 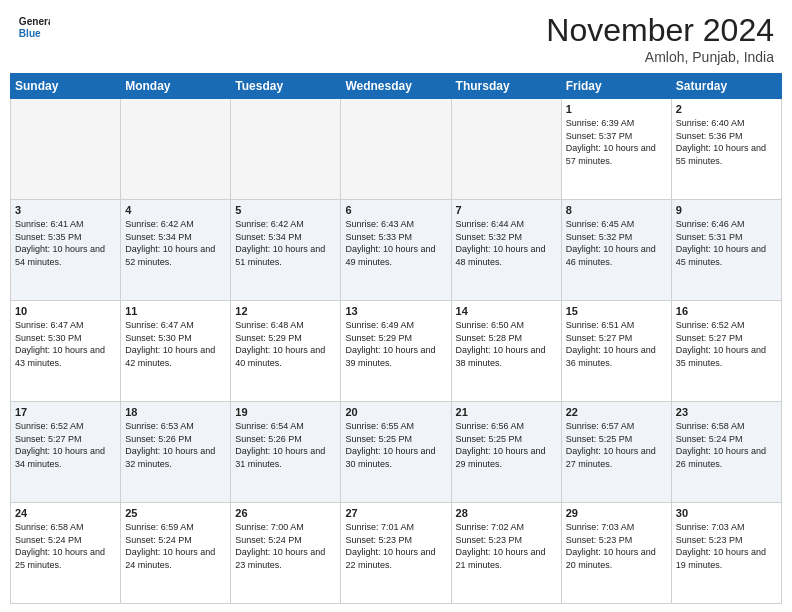 I want to click on day-info: Sunrise: 6:41 AM Sunset: 5:35 PM Dayligh…, so click(x=66, y=243).